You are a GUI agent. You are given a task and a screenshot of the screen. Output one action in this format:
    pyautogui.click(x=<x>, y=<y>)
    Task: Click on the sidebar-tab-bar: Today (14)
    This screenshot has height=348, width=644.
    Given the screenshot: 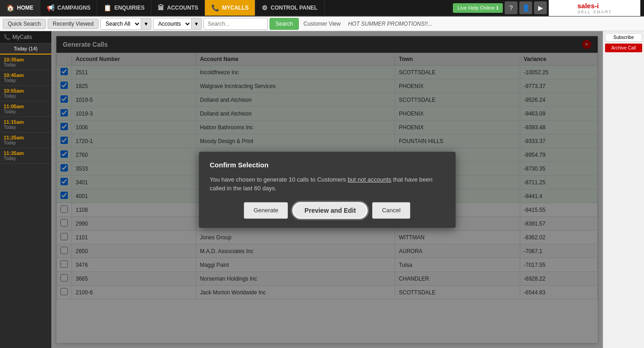 What is the action you would take?
    pyautogui.click(x=26, y=49)
    